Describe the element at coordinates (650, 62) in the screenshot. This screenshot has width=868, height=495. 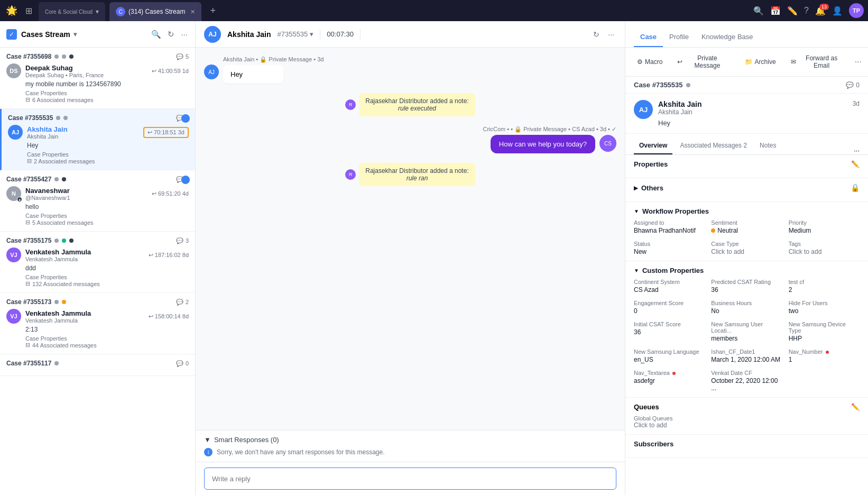
I see `macro-button: ⚙ Macro` at that location.